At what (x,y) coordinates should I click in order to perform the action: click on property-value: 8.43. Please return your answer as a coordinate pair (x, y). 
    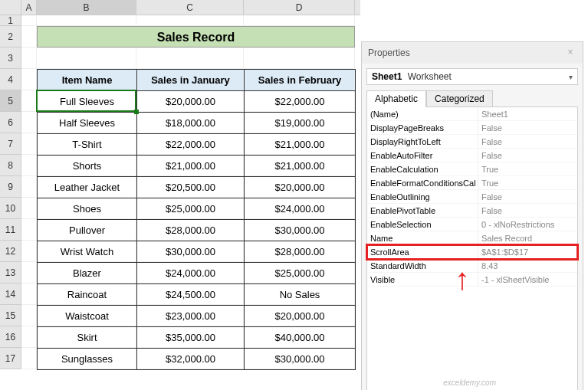
    Looking at the image, I should click on (527, 266).